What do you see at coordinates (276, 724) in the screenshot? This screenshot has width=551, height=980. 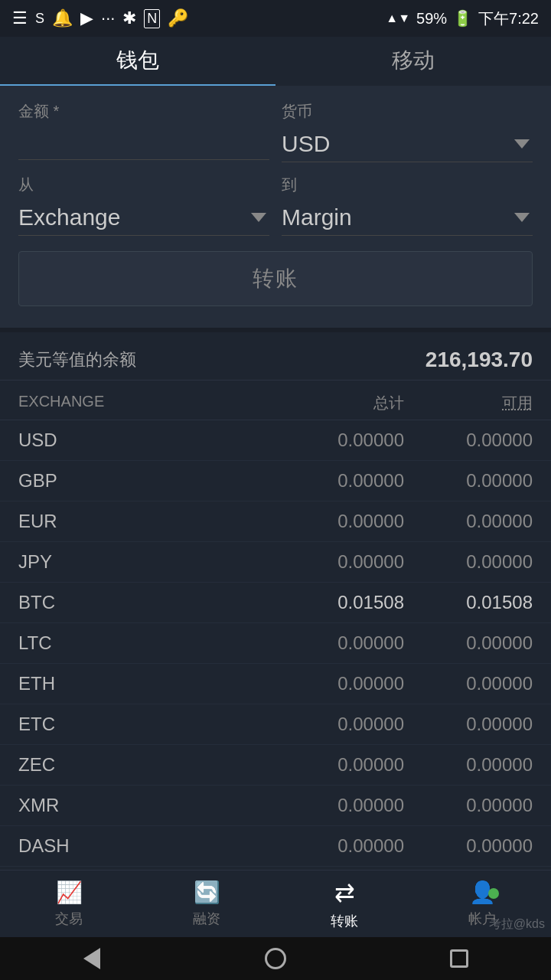 I see `table-row: ETC 0.00000 0.00000` at bounding box center [276, 724].